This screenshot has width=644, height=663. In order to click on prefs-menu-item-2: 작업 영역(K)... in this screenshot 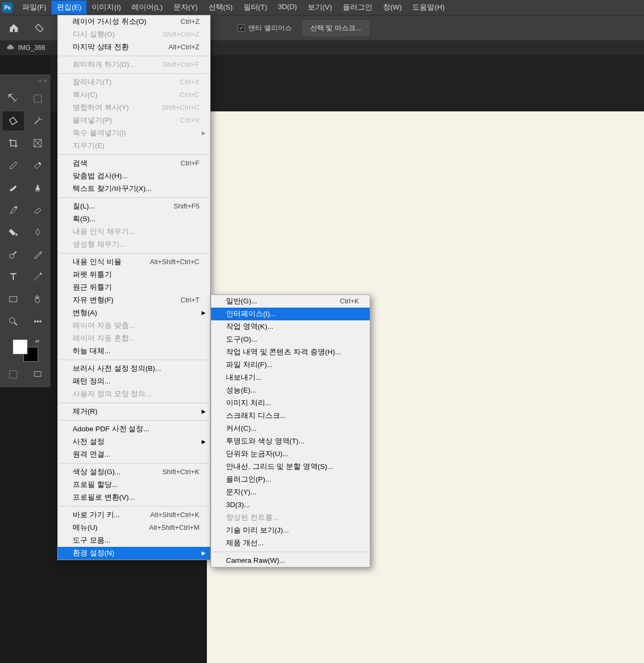, I will do `click(291, 327)`.